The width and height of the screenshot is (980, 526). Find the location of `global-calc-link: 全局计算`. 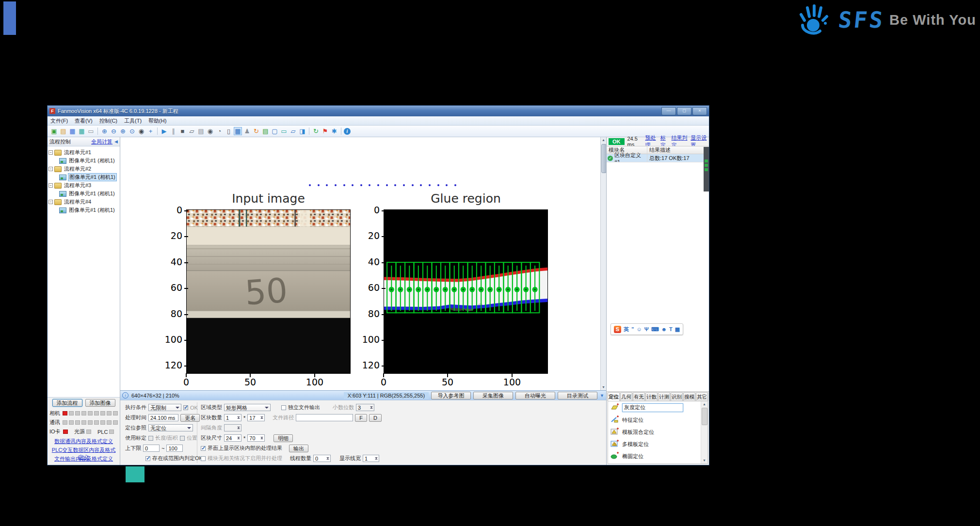

global-calc-link: 全局计算 is located at coordinates (102, 142).